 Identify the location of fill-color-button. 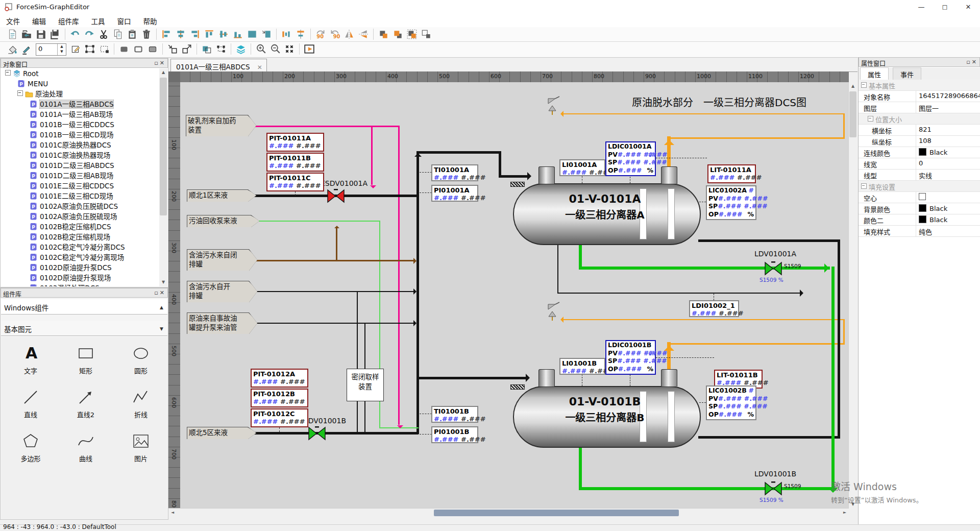
(12, 49).